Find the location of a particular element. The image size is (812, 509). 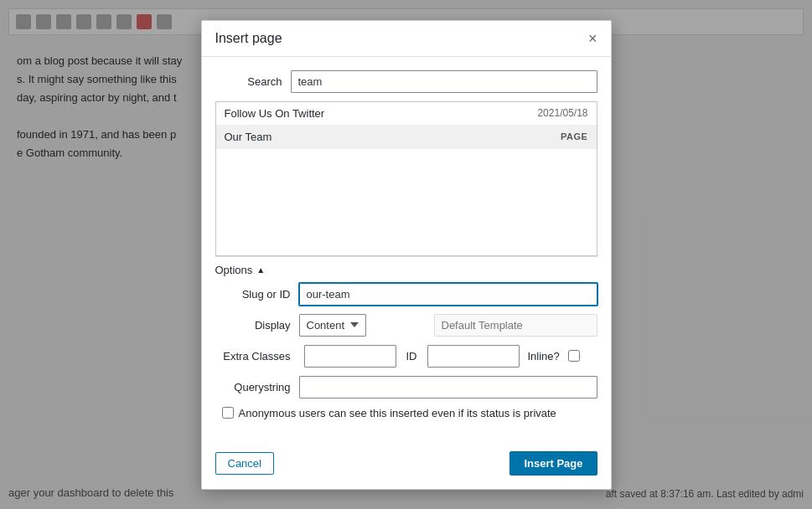

querystring-row: Querystring is located at coordinates (406, 387).